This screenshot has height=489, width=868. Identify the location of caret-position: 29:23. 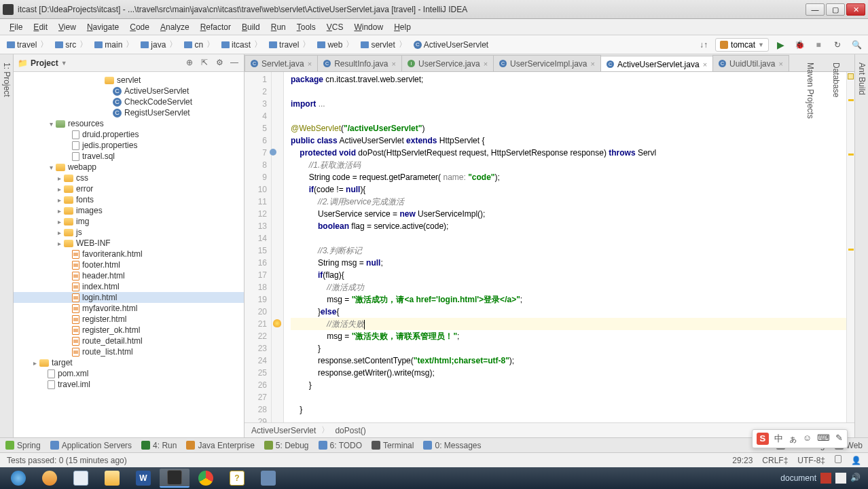
(742, 460).